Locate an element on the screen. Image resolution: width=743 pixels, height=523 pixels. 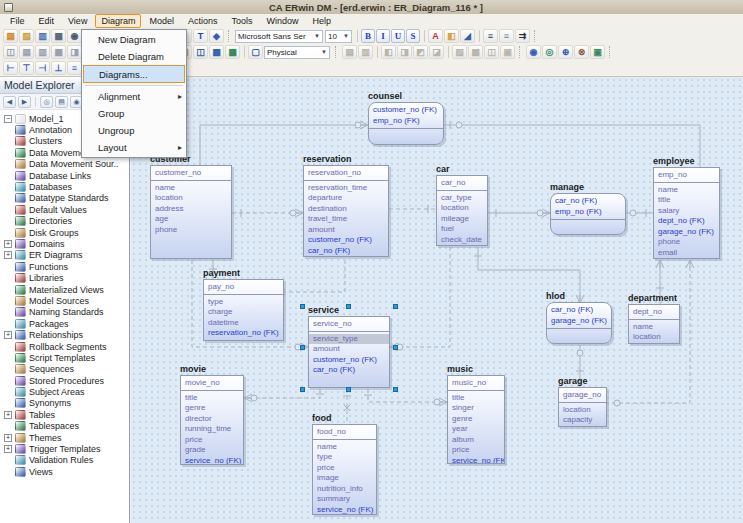
attribute: name is located at coordinates (686, 190).